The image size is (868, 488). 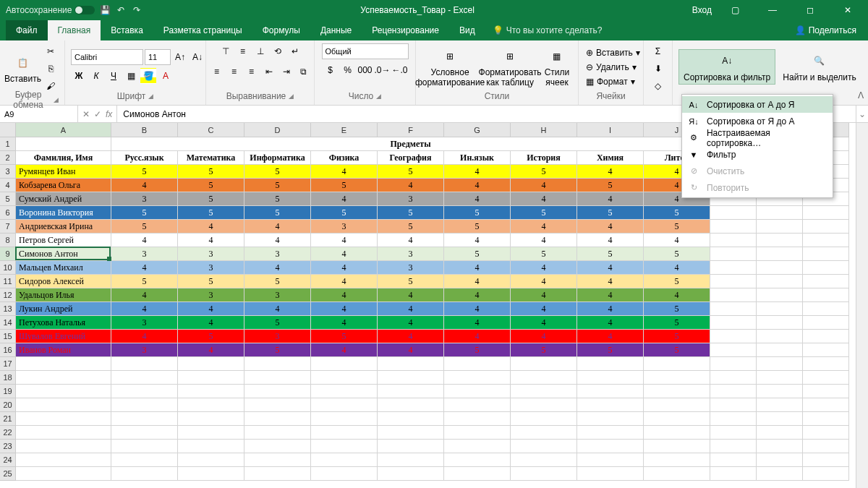 I want to click on orientation-icon: ⟲, so click(x=278, y=51).